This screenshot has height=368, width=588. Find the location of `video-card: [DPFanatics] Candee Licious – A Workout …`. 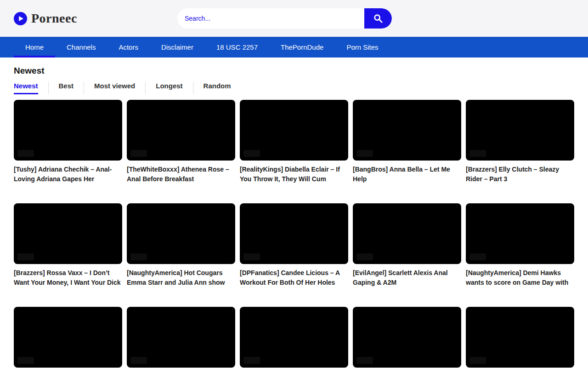

video-card: [DPFanatics] Candee Licious – A Workout … is located at coordinates (294, 246).